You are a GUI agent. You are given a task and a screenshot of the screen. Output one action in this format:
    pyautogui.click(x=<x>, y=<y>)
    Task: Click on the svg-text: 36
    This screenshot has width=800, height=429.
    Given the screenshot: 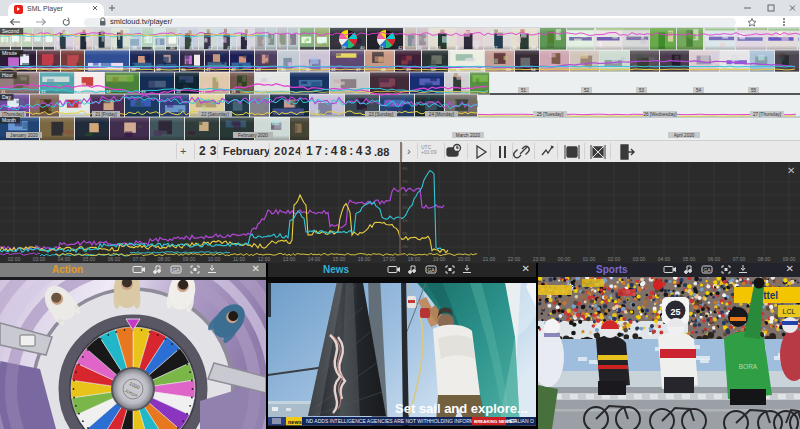 What is the action you would take?
    pyautogui.click(x=476, y=48)
    